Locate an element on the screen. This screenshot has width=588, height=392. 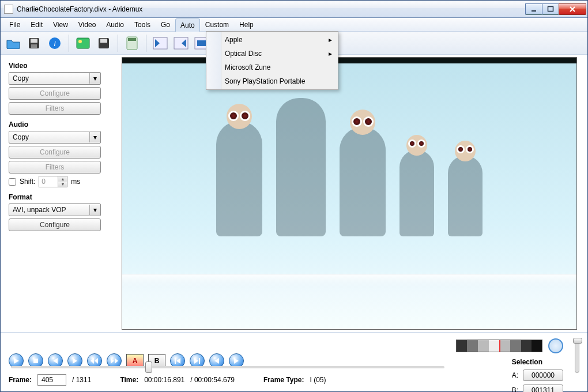
menu-label: View is located at coordinates (61, 25).